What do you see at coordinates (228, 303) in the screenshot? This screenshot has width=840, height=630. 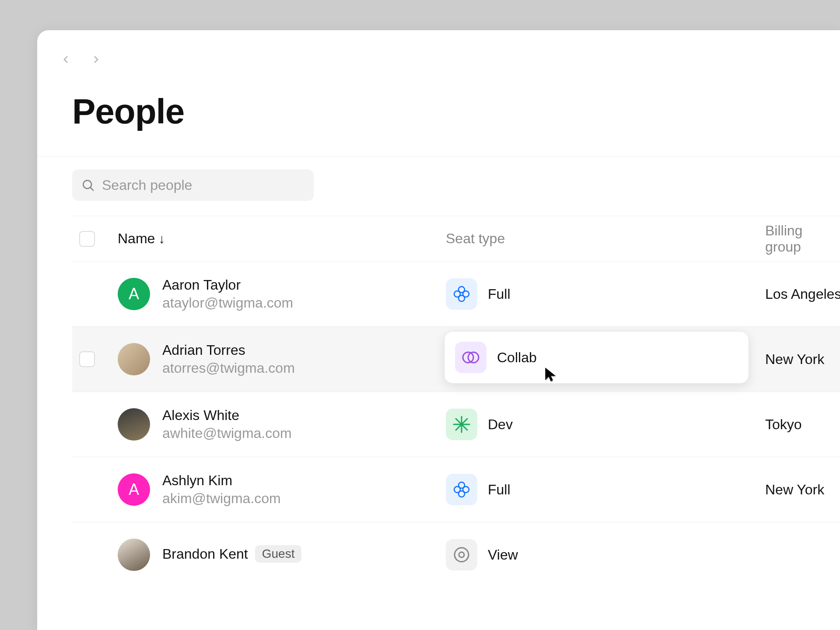 I see `person-email: ataylor@twigma.com` at bounding box center [228, 303].